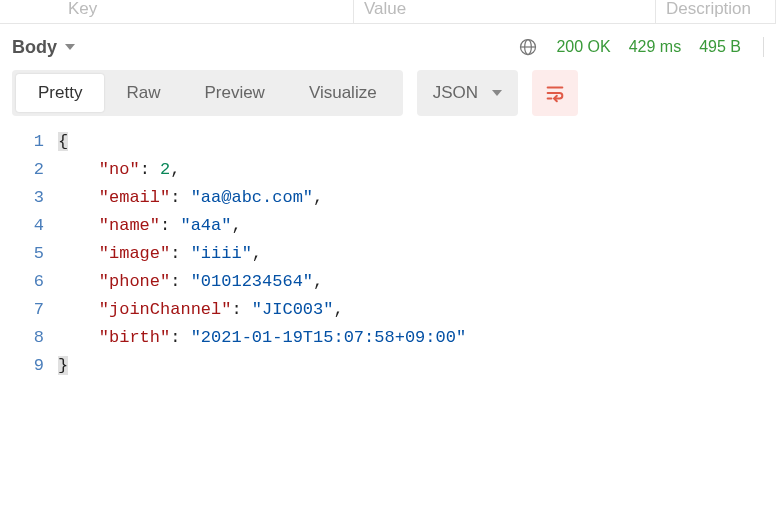  Describe the element at coordinates (468, 93) in the screenshot. I see `format-select: JSON` at that location.